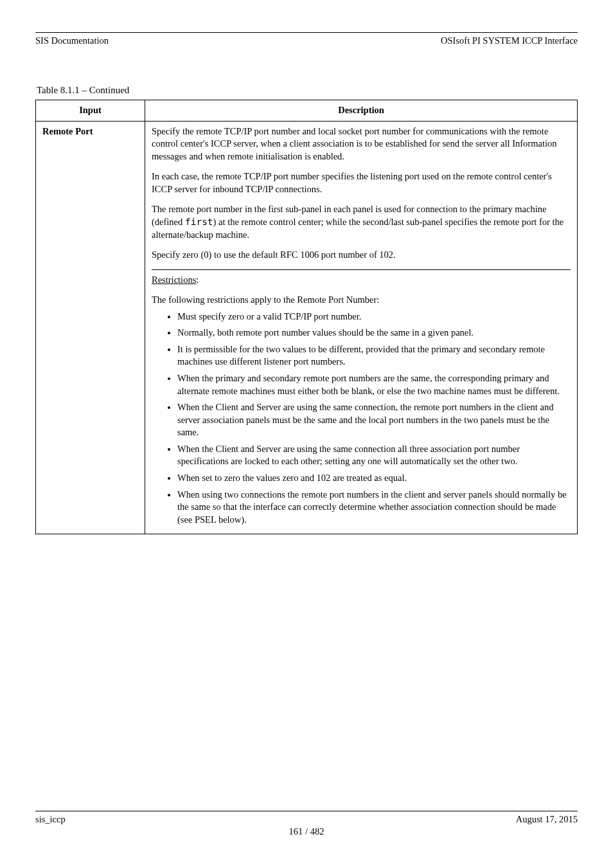 The height and width of the screenshot is (868, 613). I want to click on header-right: OSIsoft PI SYSTEM ICCP Interface, so click(509, 41).